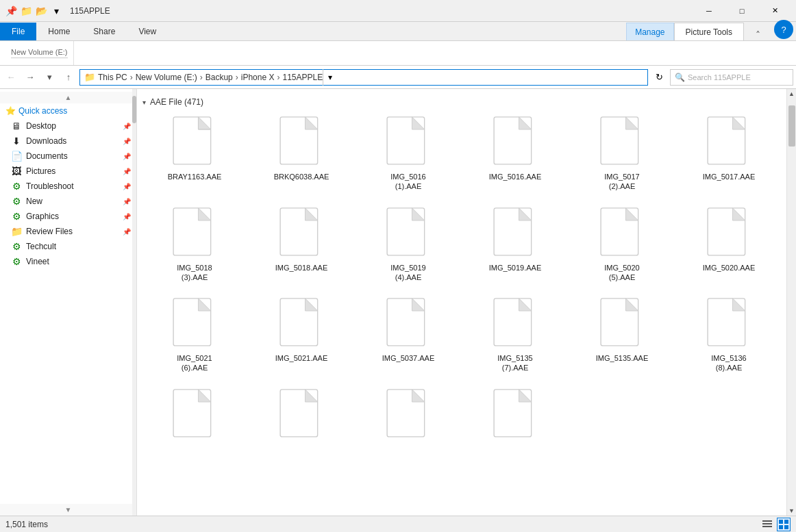 The height and width of the screenshot is (532, 796). Describe the element at coordinates (398, 11) in the screenshot. I see `title-bar: 📌 📁 📂 ▾ 115APPLE ─ □ ✕` at that location.